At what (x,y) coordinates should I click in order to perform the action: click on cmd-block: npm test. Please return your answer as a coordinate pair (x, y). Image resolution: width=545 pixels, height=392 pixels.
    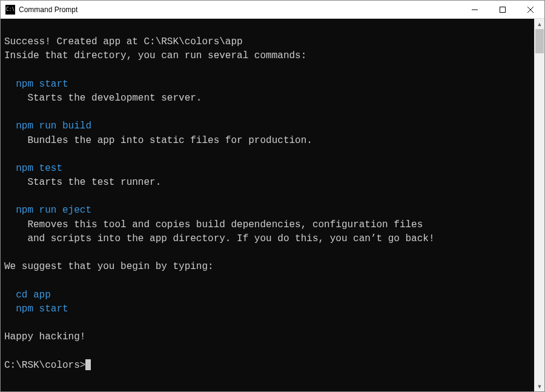
    Looking at the image, I should click on (268, 168).